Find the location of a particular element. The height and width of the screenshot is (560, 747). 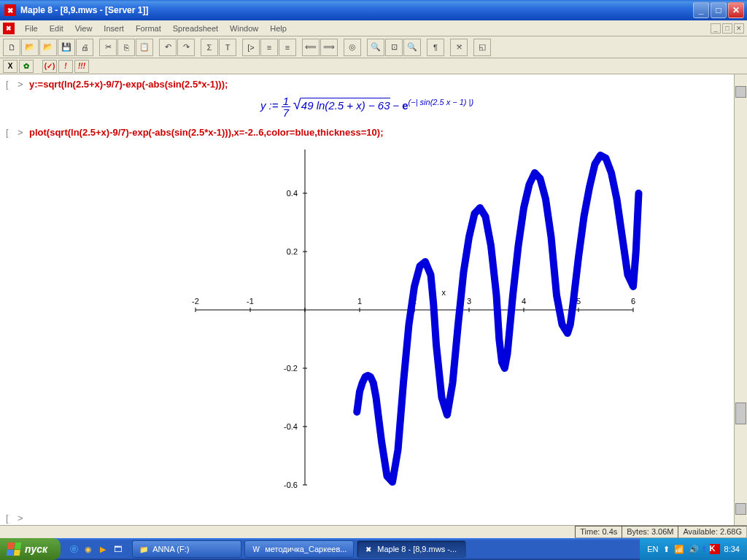

statusbar: Time: 0.4s Bytes: 3.06M Available: 2.68G is located at coordinates (374, 532).